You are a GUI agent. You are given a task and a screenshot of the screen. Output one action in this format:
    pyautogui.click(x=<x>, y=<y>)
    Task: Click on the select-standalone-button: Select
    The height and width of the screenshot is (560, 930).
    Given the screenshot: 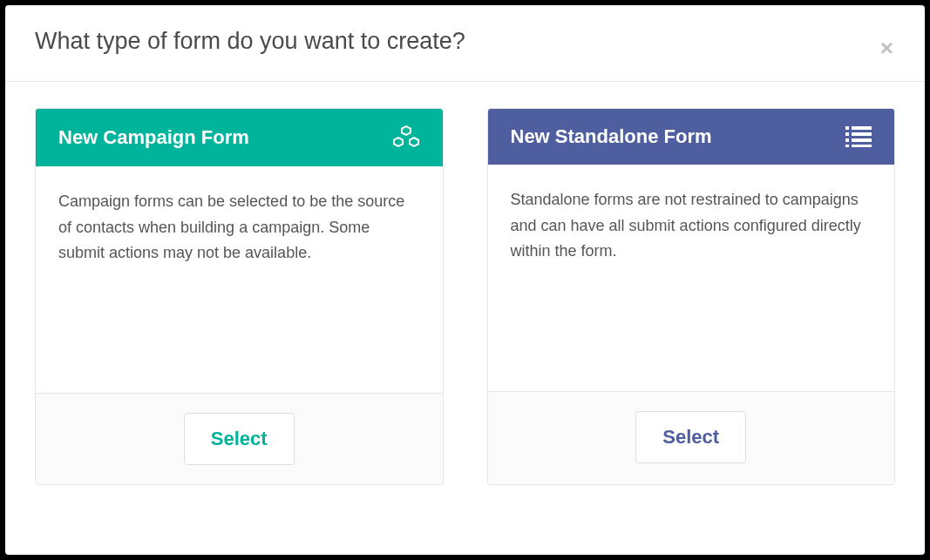 What is the action you would take?
    pyautogui.click(x=690, y=437)
    